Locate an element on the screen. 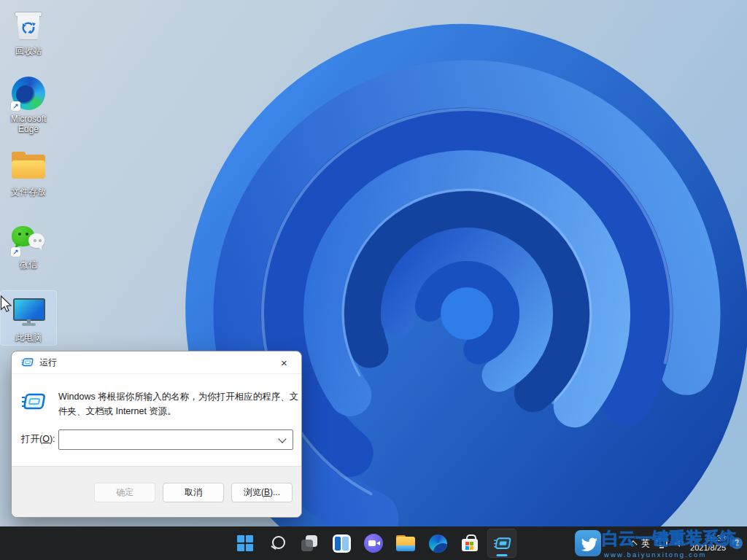 Image resolution: width=747 pixels, height=560 pixels. open-combobox is located at coordinates (176, 440).